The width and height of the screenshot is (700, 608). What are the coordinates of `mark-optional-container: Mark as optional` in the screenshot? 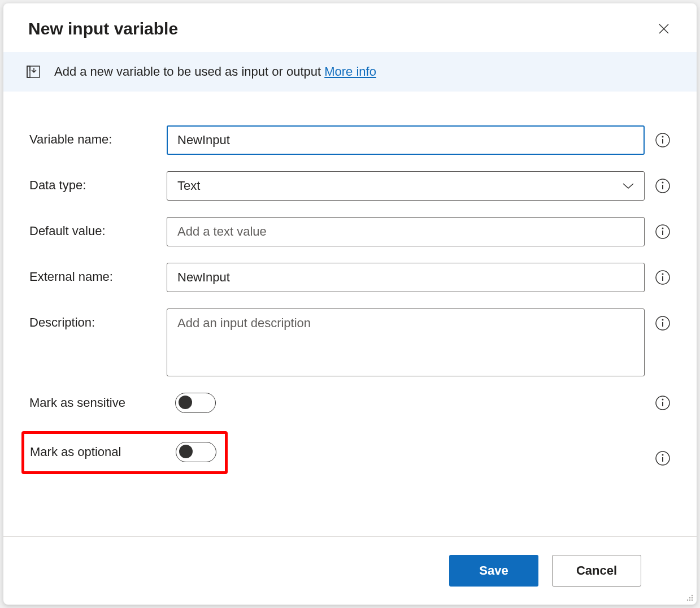 It's located at (350, 458).